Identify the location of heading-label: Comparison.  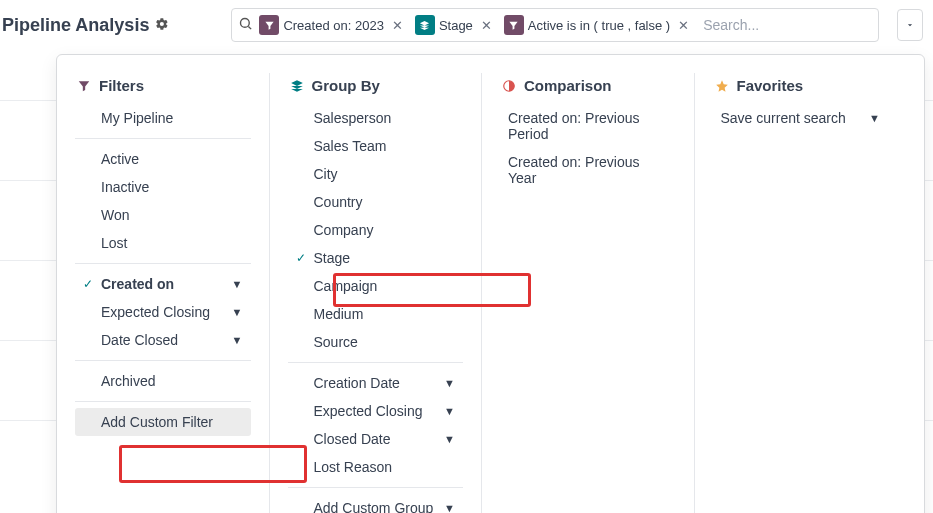
(568, 86).